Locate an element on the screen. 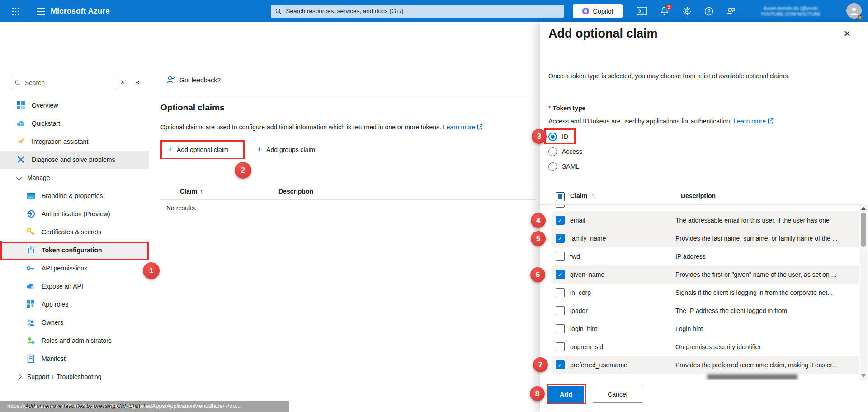 Image resolution: width=868 pixels, height=412 pixels. sidebar-item-quickstart: Quickstart is located at coordinates (75, 123).